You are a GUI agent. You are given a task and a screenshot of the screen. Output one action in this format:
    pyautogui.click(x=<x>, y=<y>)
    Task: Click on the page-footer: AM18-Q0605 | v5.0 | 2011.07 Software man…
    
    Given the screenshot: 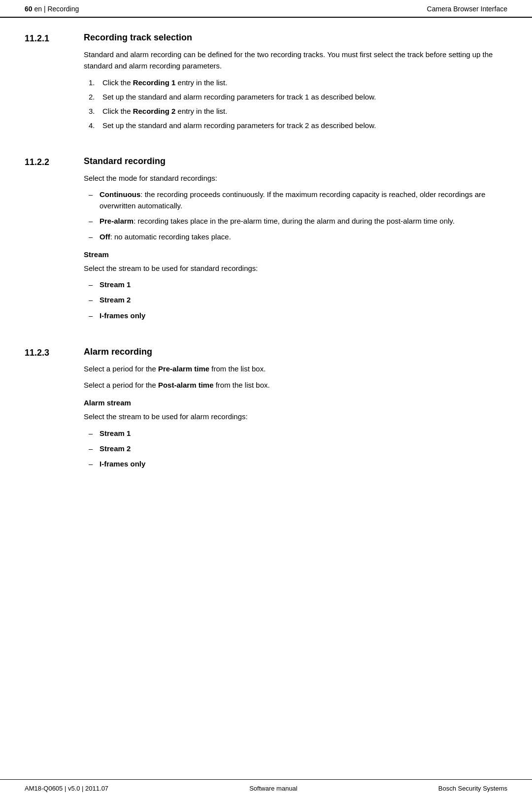 What is the action you would take?
    pyautogui.click(x=266, y=788)
    